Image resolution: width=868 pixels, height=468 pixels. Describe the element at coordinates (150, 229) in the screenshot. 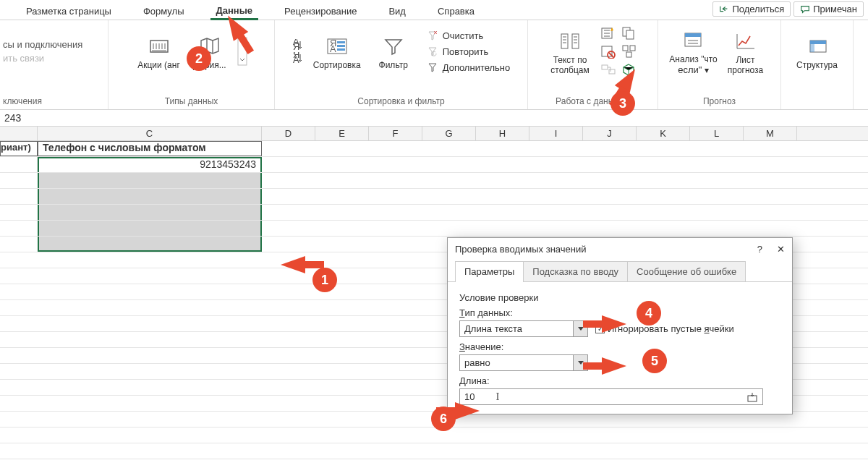

I see `cell-c6` at that location.